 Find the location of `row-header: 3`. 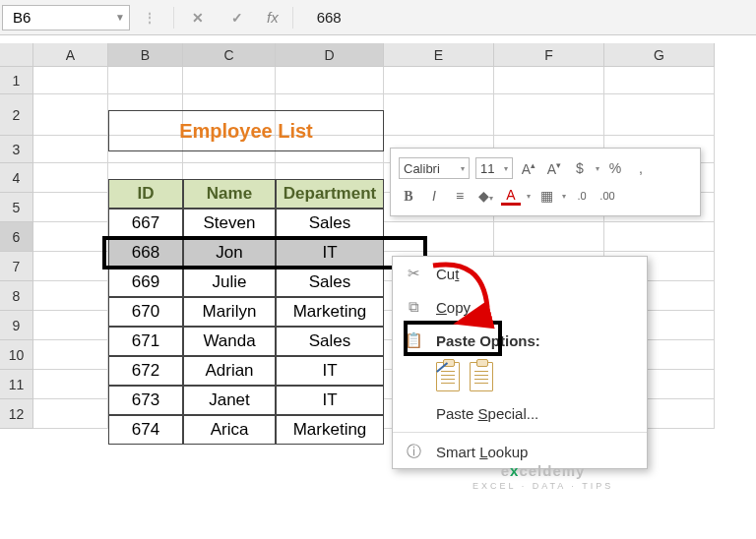

row-header: 3 is located at coordinates (17, 150).